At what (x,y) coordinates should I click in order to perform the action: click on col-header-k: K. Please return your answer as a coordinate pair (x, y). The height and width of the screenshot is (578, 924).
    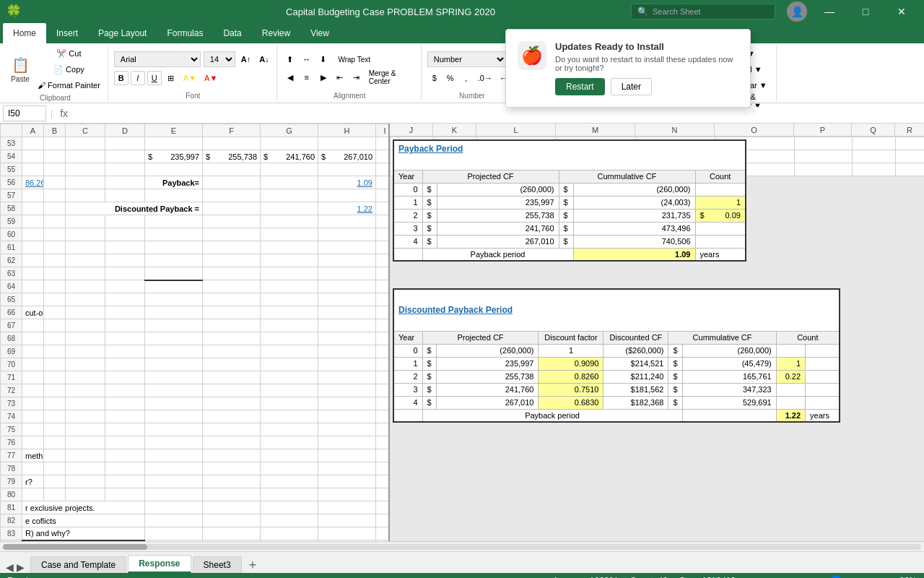
    Looking at the image, I should click on (455, 130).